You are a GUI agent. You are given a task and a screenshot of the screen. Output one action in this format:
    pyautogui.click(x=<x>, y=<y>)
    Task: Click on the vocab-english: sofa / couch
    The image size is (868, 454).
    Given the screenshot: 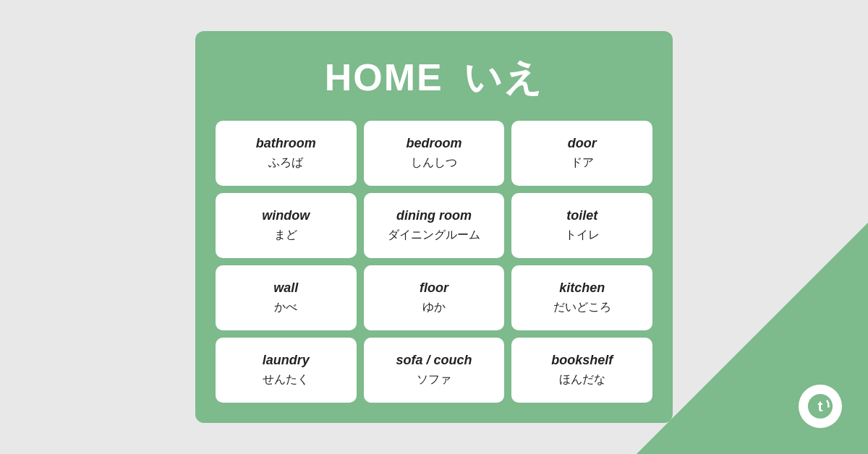 What is the action you would take?
    pyautogui.click(x=434, y=360)
    